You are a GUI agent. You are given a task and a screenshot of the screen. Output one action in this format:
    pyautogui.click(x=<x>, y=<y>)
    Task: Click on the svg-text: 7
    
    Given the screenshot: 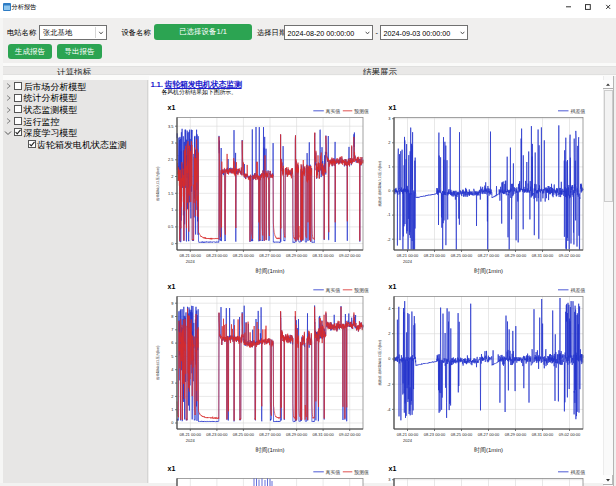 What is the action you would take?
    pyautogui.click(x=172, y=330)
    